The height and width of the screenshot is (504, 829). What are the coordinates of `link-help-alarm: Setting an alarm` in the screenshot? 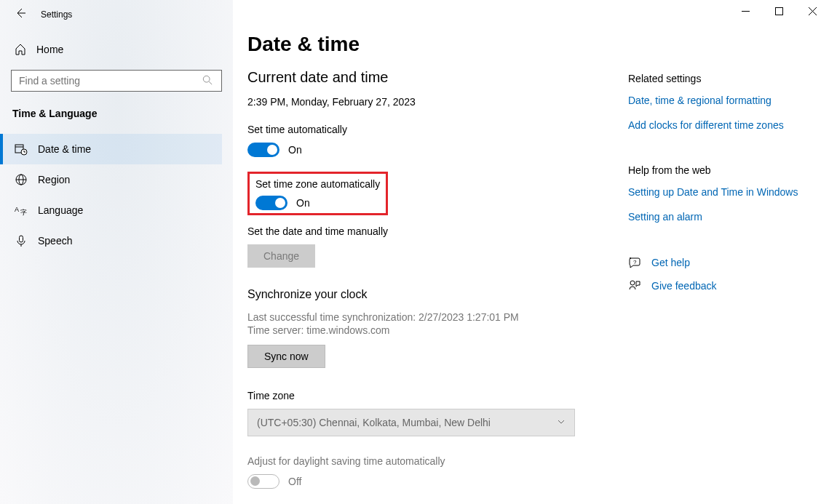 It's located at (719, 217).